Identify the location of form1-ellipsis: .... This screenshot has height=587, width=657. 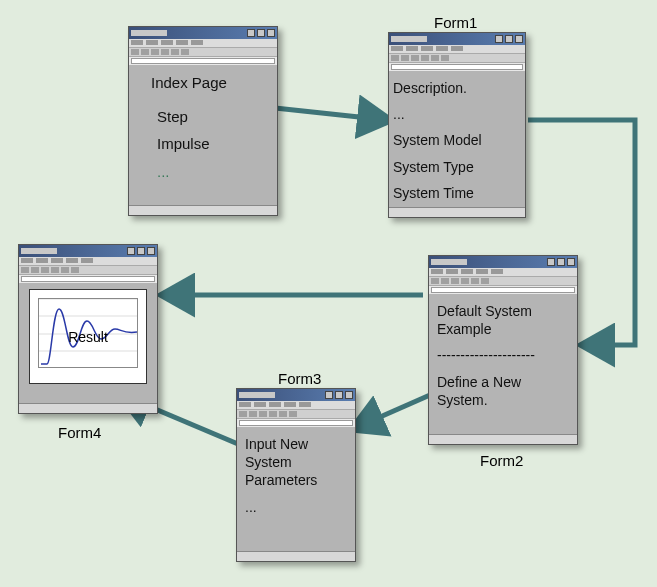
(457, 114).